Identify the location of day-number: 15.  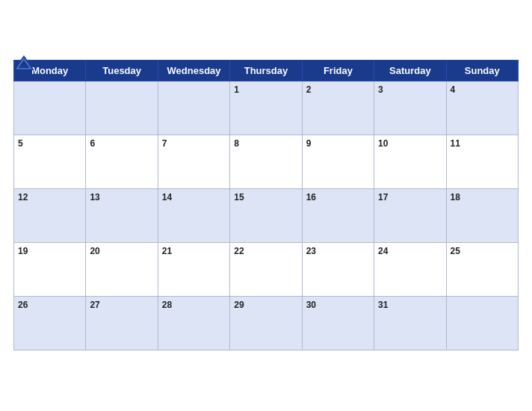
(239, 197).